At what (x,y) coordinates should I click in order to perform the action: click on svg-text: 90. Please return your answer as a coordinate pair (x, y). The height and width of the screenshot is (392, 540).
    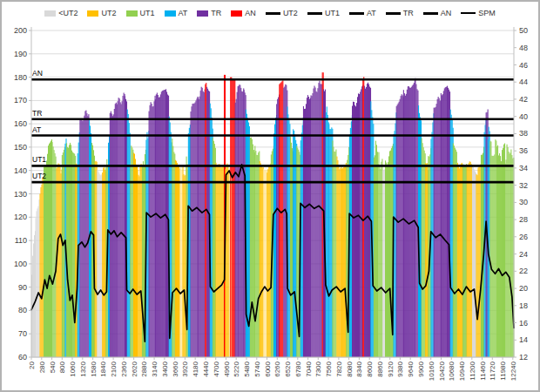
    Looking at the image, I should click on (23, 287).